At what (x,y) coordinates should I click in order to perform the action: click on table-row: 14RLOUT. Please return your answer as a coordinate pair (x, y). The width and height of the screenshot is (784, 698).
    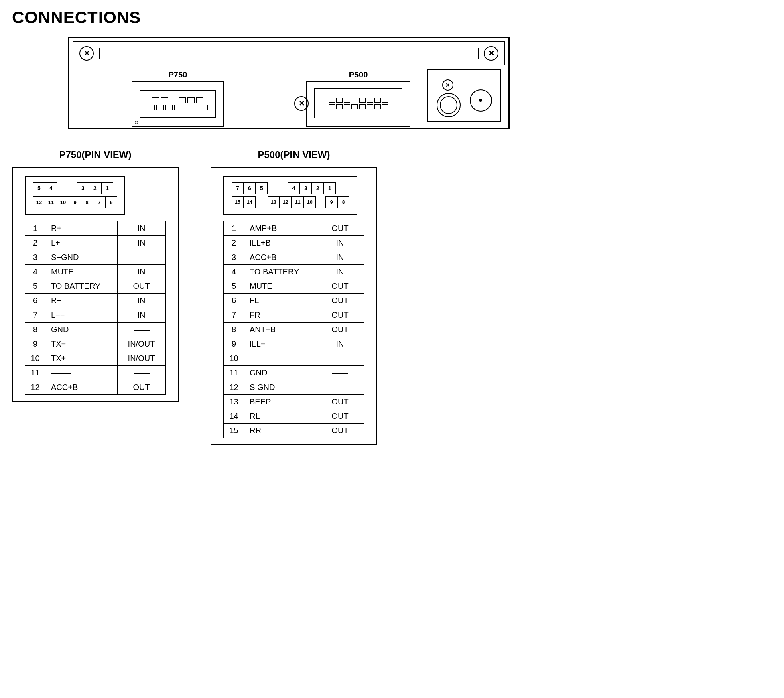
    Looking at the image, I should click on (294, 416).